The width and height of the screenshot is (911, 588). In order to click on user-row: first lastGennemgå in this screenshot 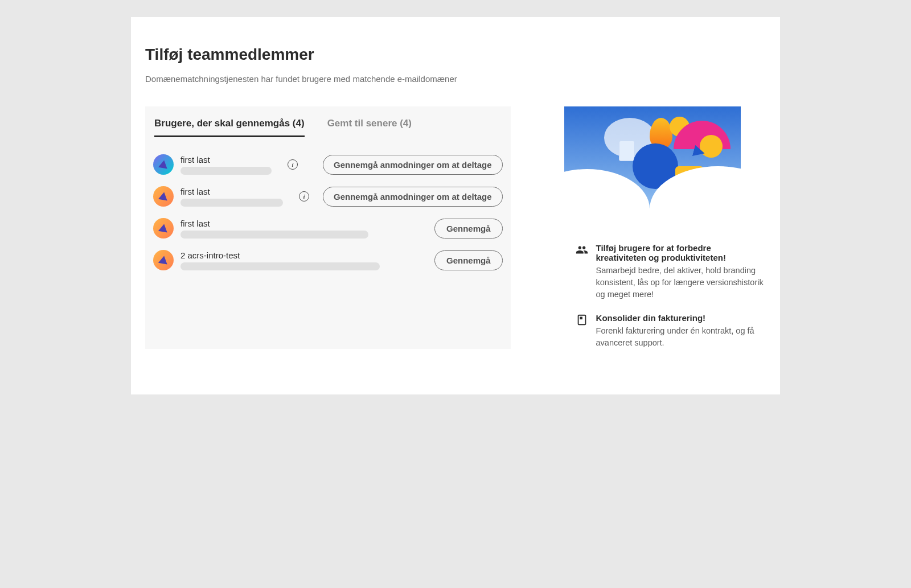, I will do `click(328, 228)`.